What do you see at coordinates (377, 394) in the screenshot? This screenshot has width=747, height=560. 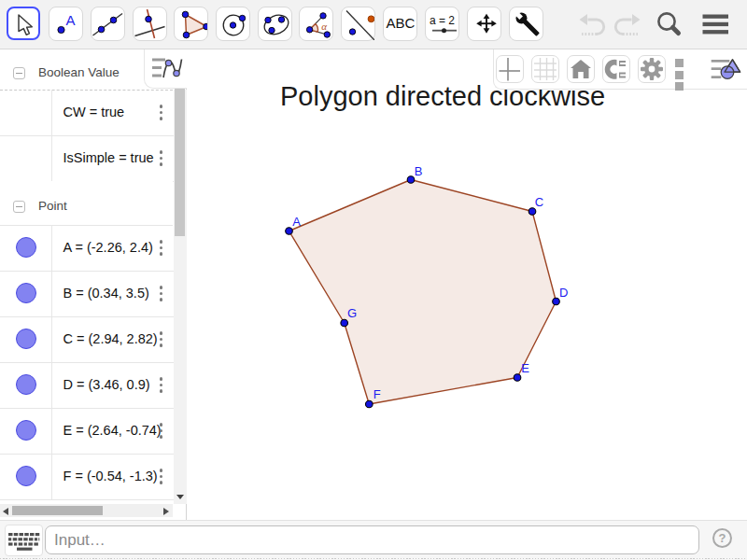 I see `svg-text: F` at bounding box center [377, 394].